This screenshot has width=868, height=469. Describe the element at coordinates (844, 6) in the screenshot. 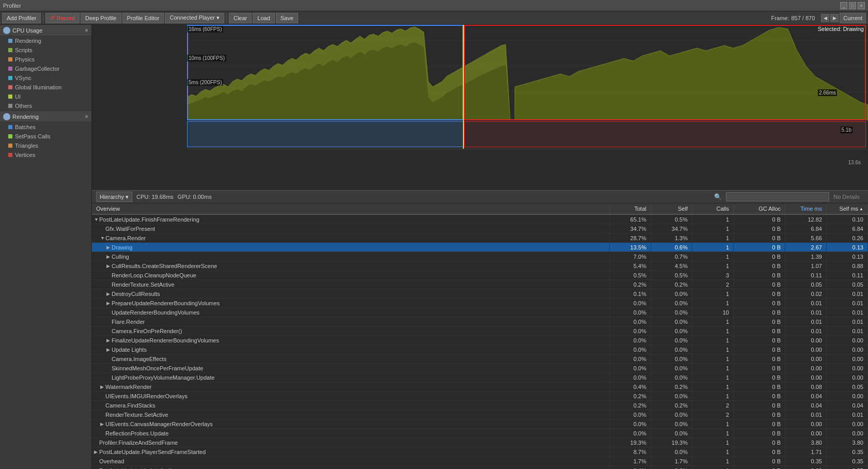

I see `minimize-btn: _` at that location.